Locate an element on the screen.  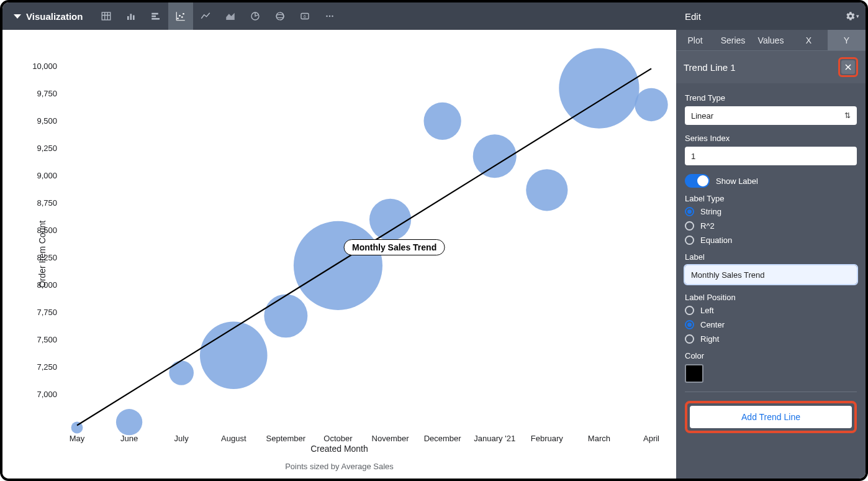
svg-text: August is located at coordinates (233, 439).